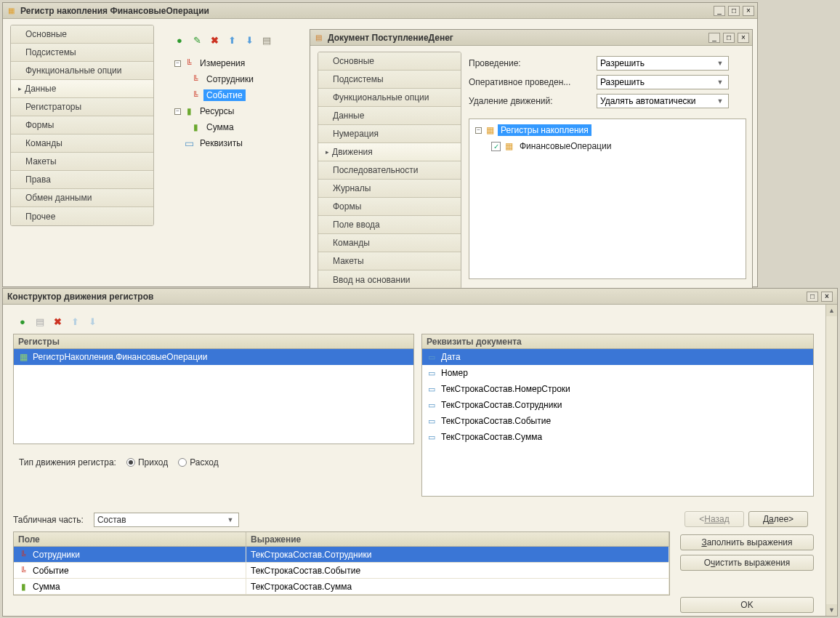  I want to click on dimension-item-selected: Событие, so click(225, 95).